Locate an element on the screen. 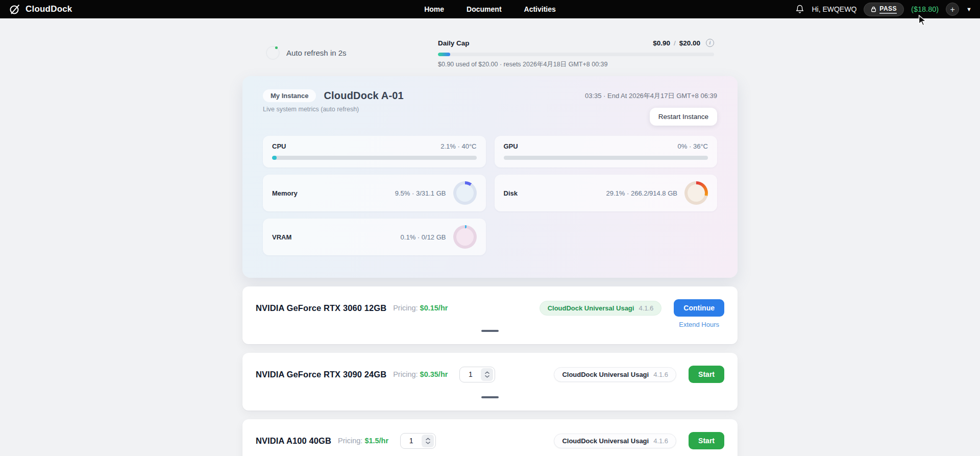  navbar-right: Hi, EWQEWQ PASS ($18.80) + ▼ is located at coordinates (884, 9).